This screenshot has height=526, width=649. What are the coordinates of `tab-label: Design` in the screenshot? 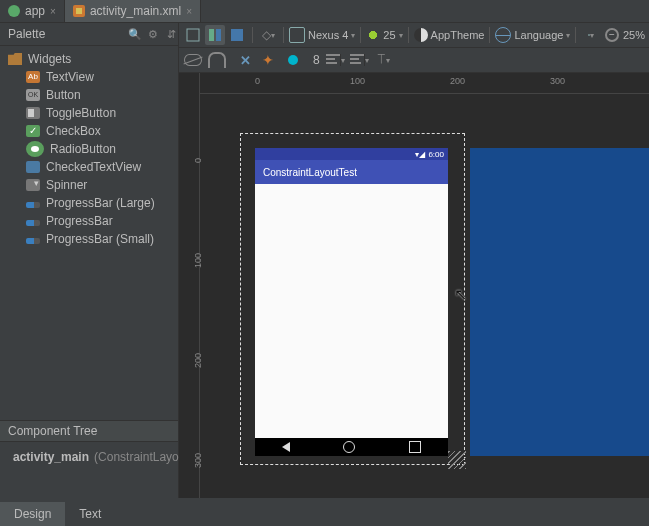 It's located at (32, 514).